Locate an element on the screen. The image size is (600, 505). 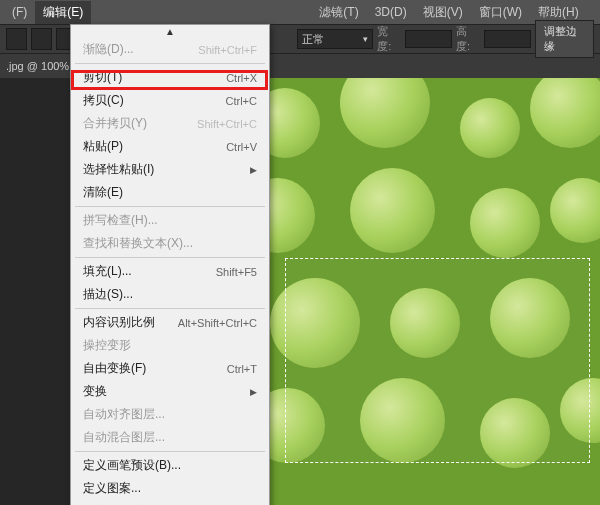
menu-content-aware-scale: 内容识别比例 Alt+Shift+Ctrl+C is located at coordinates (170, 322).